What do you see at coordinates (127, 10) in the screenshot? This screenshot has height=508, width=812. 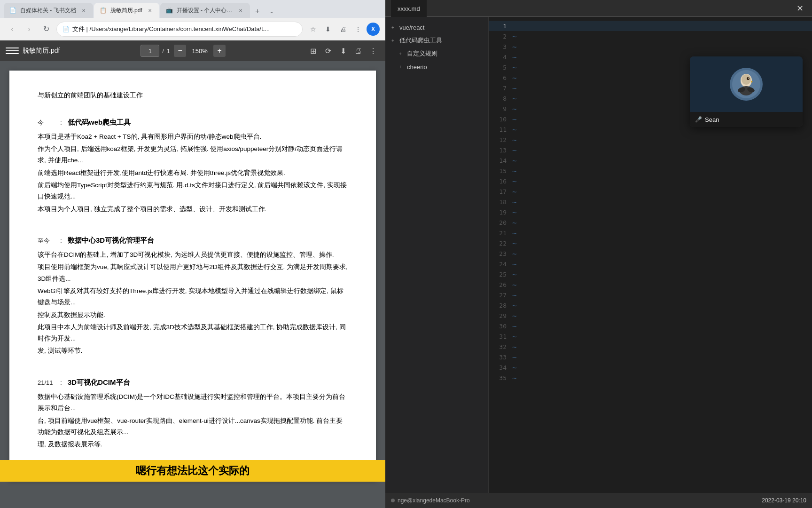 I see `tab-2: 📋 脱敏简历.pdf ✕` at bounding box center [127, 10].